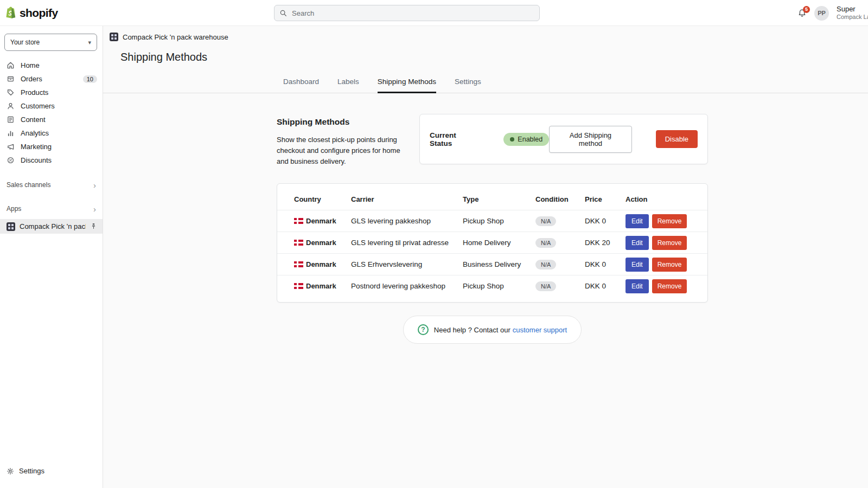 The image size is (868, 488). Describe the element at coordinates (472, 330) in the screenshot. I see `help-text: Need help ? Contact our` at that location.